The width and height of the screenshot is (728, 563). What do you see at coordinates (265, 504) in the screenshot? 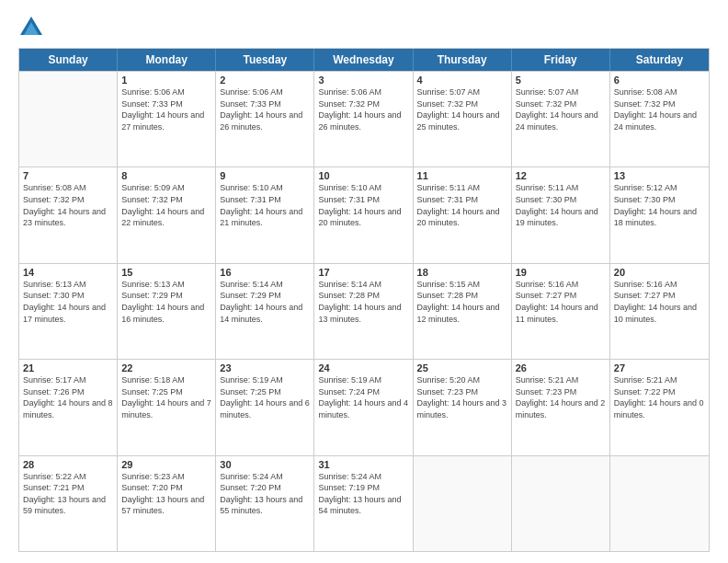
I see `cal-cell: 30Sunrise: 5:24 AMSunset: 7:20 PMDayligh…` at bounding box center [265, 504].